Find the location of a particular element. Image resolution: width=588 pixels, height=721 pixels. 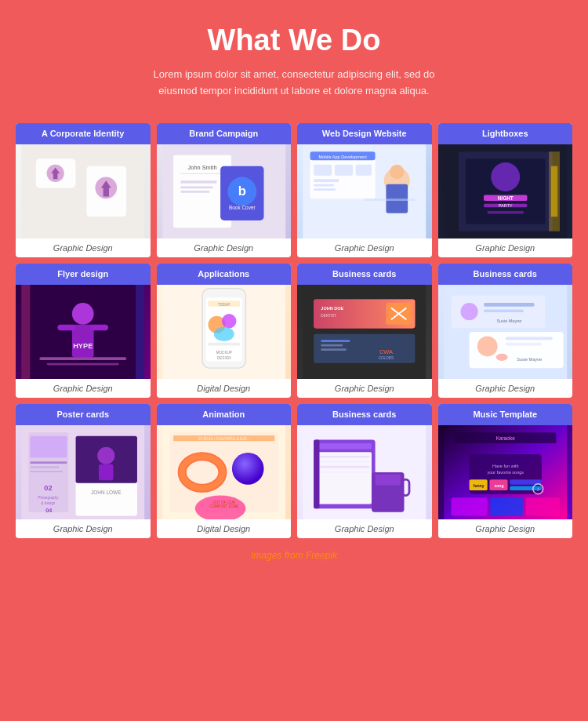

card-header-flyer: Flyer design is located at coordinates (83, 275).